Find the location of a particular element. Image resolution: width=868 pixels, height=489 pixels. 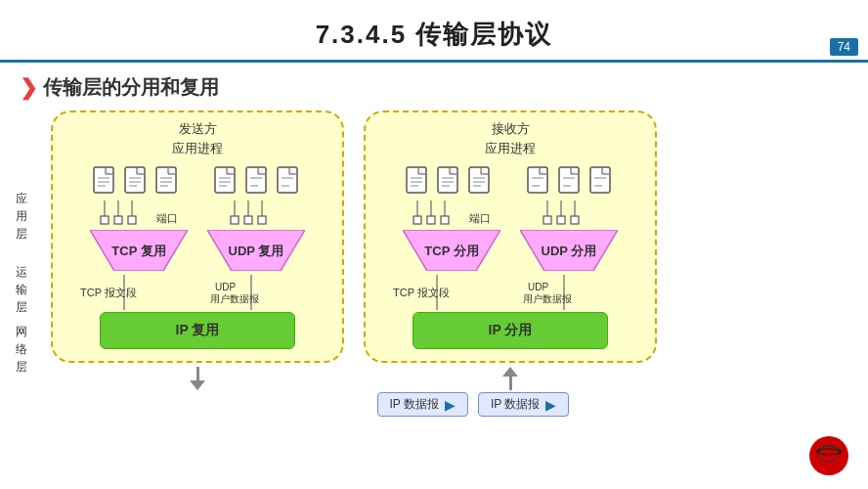

sender-port-area: 端口 is located at coordinates (197, 214).